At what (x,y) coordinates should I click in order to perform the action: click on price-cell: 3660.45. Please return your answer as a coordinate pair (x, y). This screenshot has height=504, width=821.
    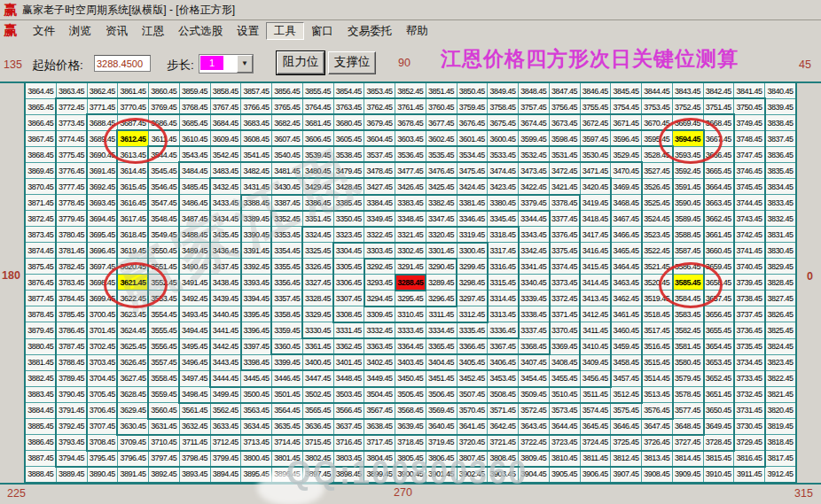
    Looking at the image, I should click on (718, 251).